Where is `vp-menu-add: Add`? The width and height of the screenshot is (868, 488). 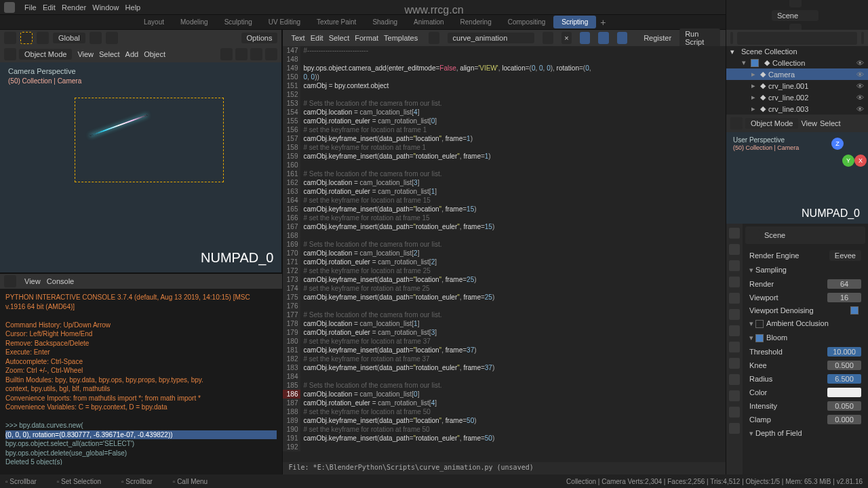
vp-menu-add: Add is located at coordinates (132, 54).